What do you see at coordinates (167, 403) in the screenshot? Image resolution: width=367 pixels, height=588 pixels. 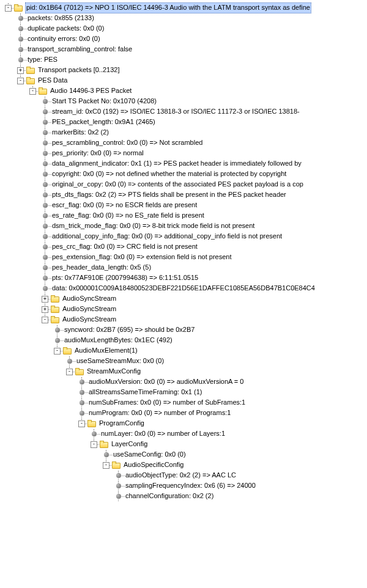 I see `prop-num-sub-frames-label: numSubFrames: 0x0 (0) => number of SubFr…` at bounding box center [167, 403].